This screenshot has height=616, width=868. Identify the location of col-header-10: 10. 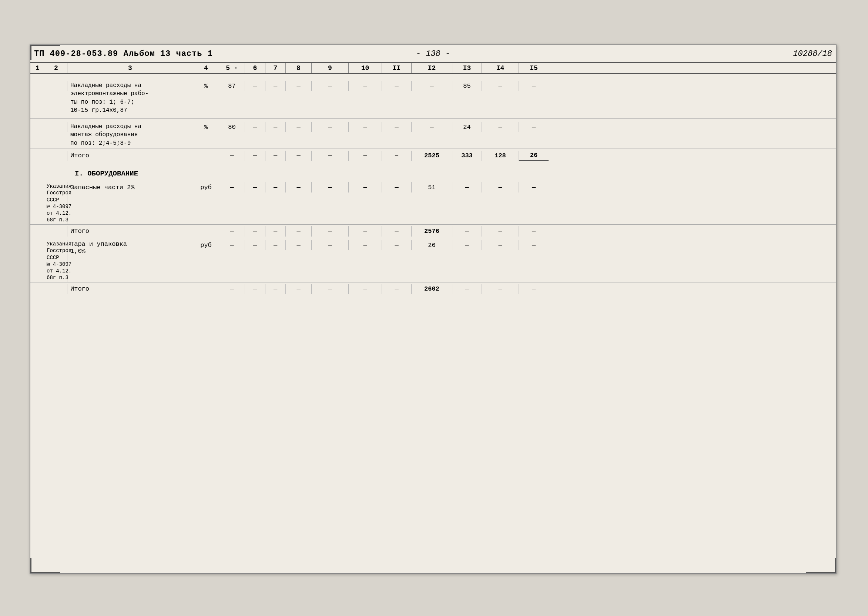
(366, 68).